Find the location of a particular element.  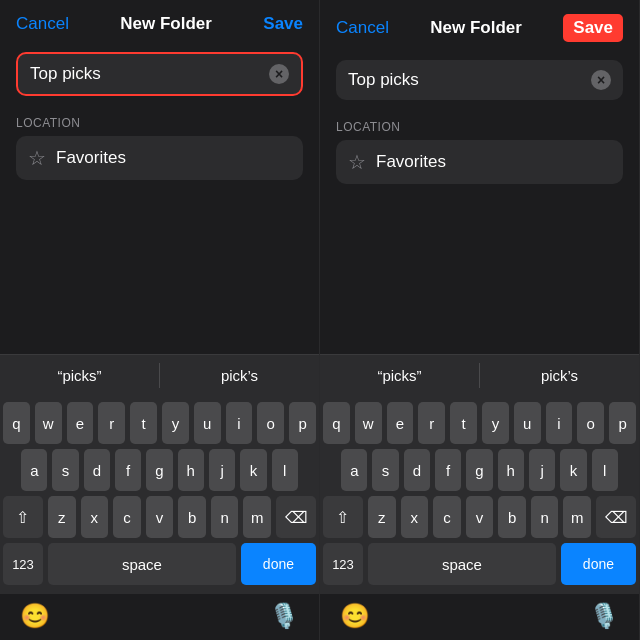

star-icon: ☆ is located at coordinates (357, 162).